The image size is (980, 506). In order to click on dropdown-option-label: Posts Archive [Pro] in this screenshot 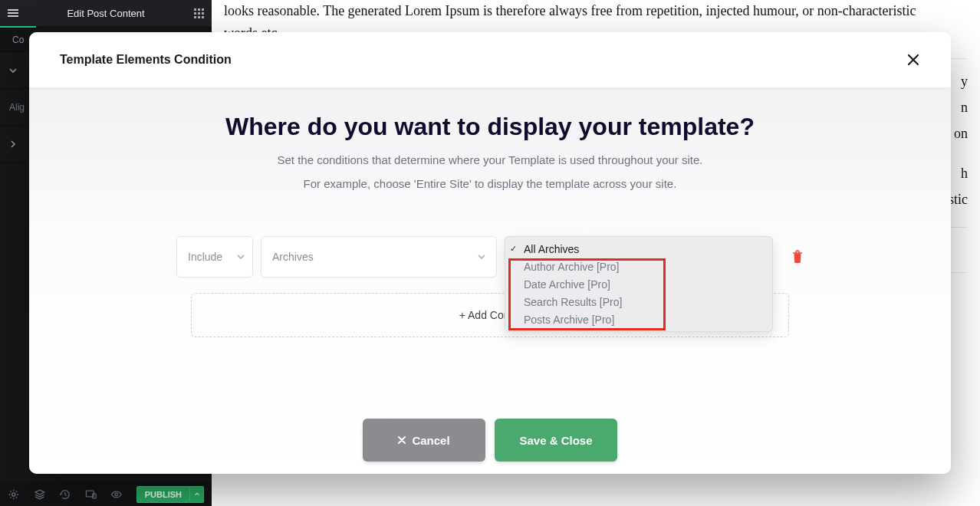, I will do `click(569, 320)`.